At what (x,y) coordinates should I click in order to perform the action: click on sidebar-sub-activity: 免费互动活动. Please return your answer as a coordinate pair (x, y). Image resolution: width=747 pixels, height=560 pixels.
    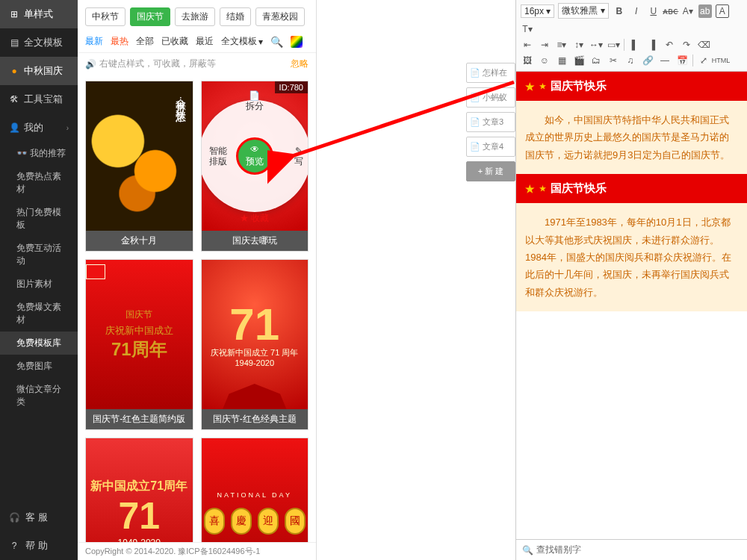
    Looking at the image, I should click on (39, 255).